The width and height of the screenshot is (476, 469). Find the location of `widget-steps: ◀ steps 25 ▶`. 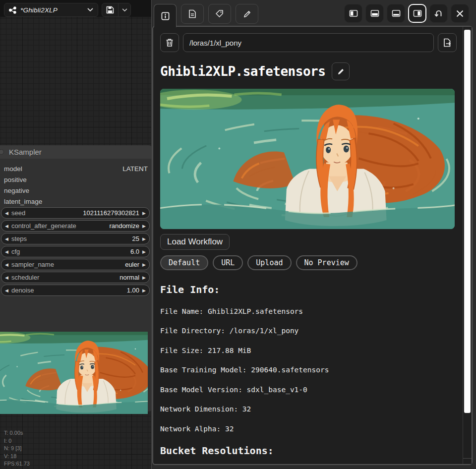

widget-steps: ◀ steps 25 ▶ is located at coordinates (75, 239).